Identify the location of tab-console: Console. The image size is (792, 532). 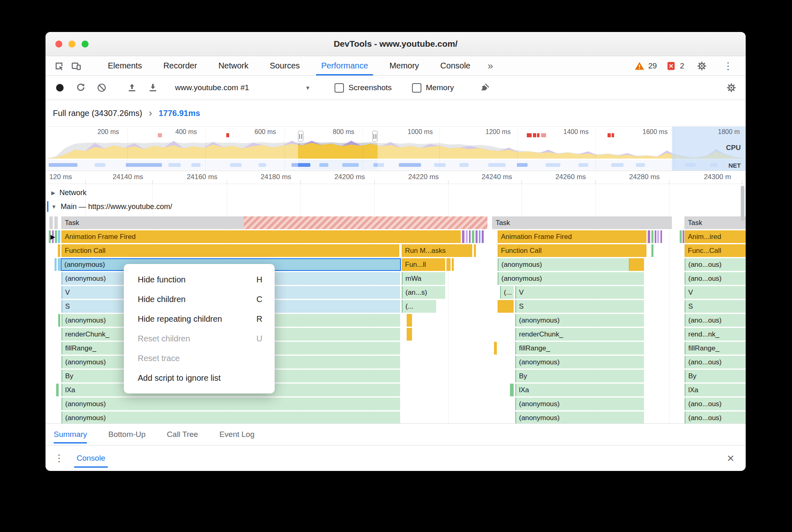
(455, 66).